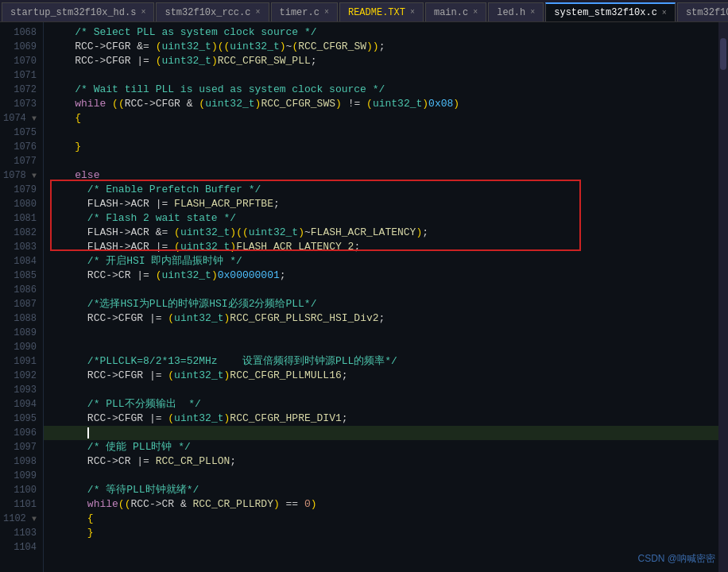 This screenshot has width=728, height=572. What do you see at coordinates (381, 12) in the screenshot?
I see `tab-readme: README.TXT ×` at bounding box center [381, 12].